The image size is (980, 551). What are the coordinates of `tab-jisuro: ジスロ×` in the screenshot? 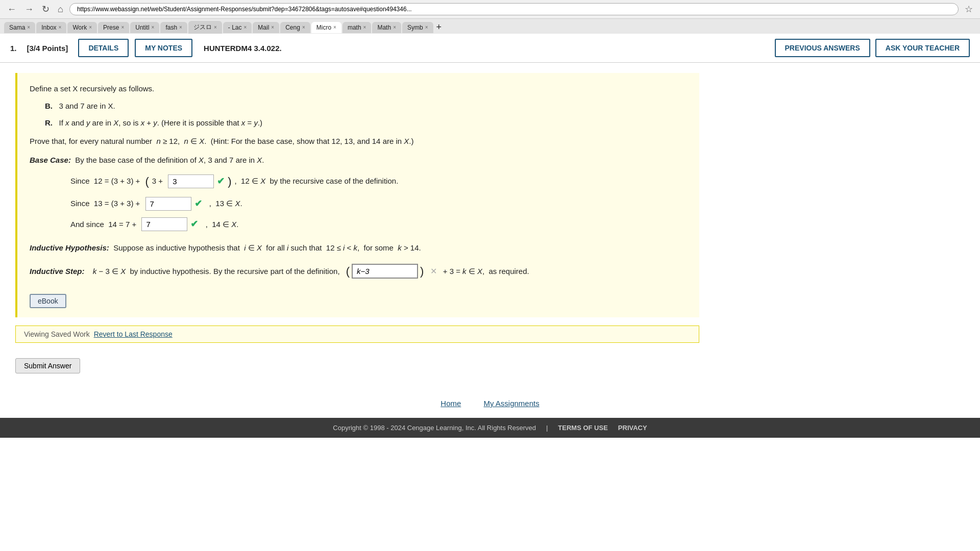 It's located at (205, 28).